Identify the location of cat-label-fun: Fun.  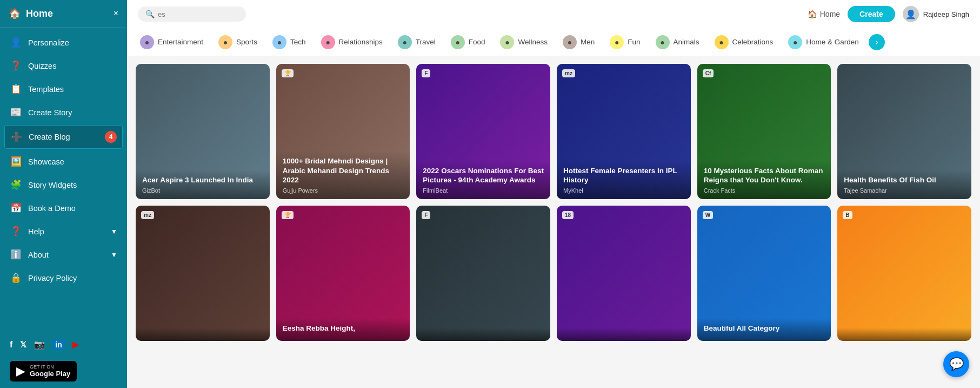
(634, 42).